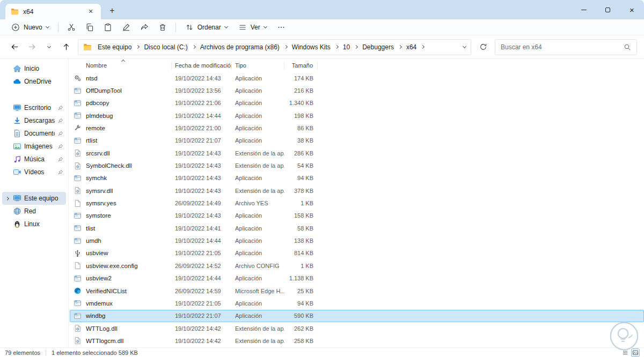 The height and width of the screenshot is (357, 644). What do you see at coordinates (357, 103) in the screenshot?
I see `table-row: pdbcopy 19/10/2022 21:06 Aplicación 1.34…` at bounding box center [357, 103].